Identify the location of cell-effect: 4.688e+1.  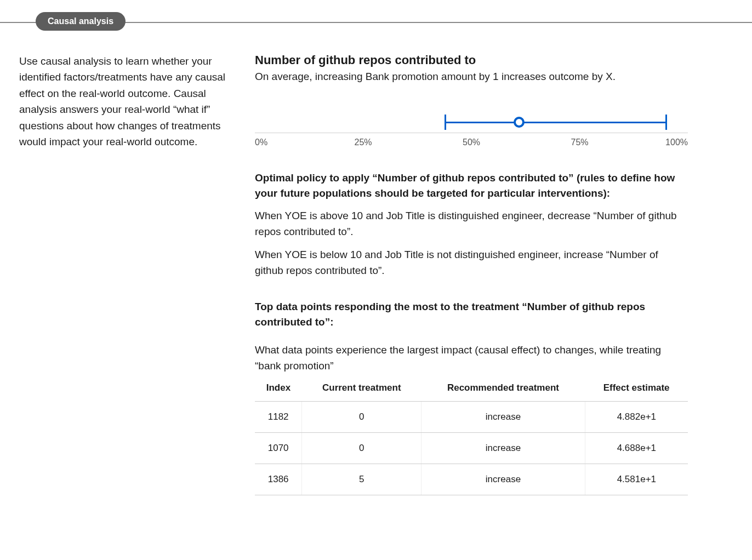
(636, 448).